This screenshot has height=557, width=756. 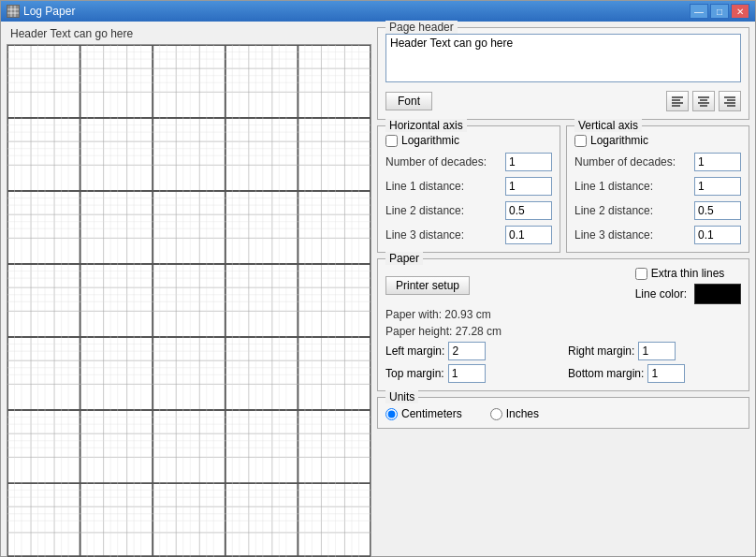 What do you see at coordinates (391, 140) in the screenshot?
I see `h-logarithmic-checkbox` at bounding box center [391, 140].